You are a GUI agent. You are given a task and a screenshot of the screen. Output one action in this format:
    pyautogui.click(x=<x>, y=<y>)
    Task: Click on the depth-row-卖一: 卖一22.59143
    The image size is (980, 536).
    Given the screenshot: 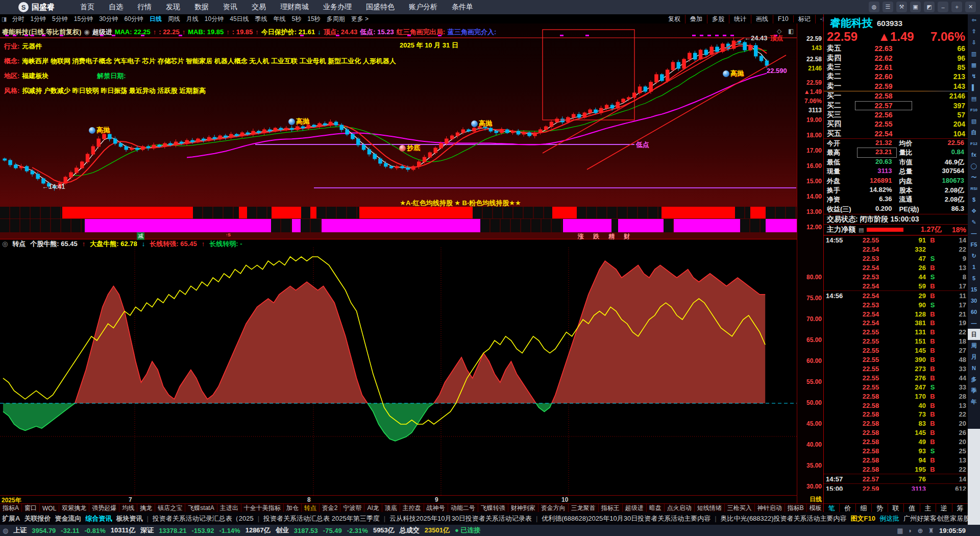 What is the action you would take?
    pyautogui.click(x=896, y=86)
    